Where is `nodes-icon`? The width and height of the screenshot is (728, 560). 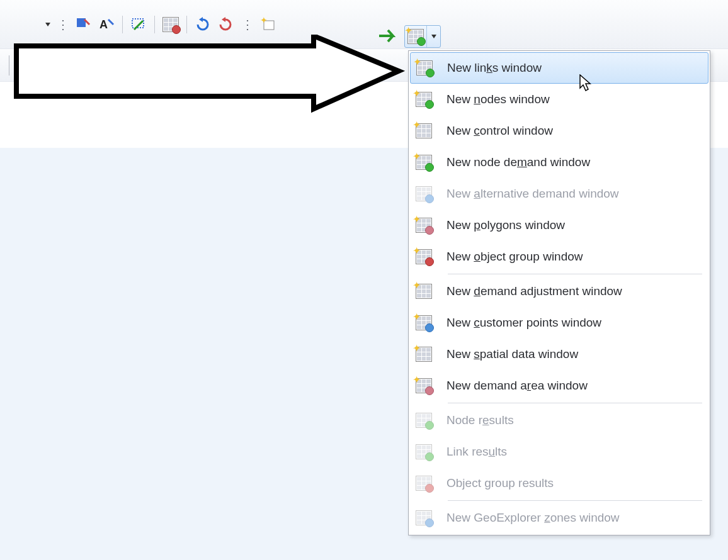 nodes-icon is located at coordinates (424, 99).